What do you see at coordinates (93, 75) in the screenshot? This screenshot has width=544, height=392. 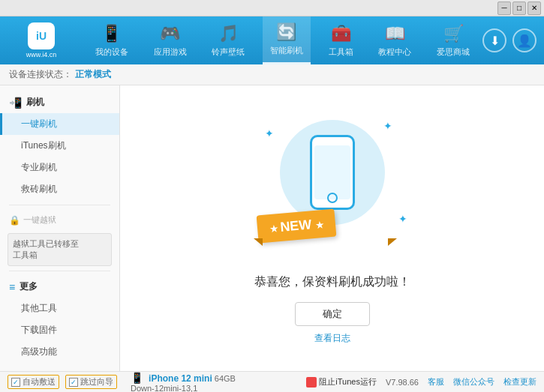 I see `status-value: 正常模式` at bounding box center [93, 75].